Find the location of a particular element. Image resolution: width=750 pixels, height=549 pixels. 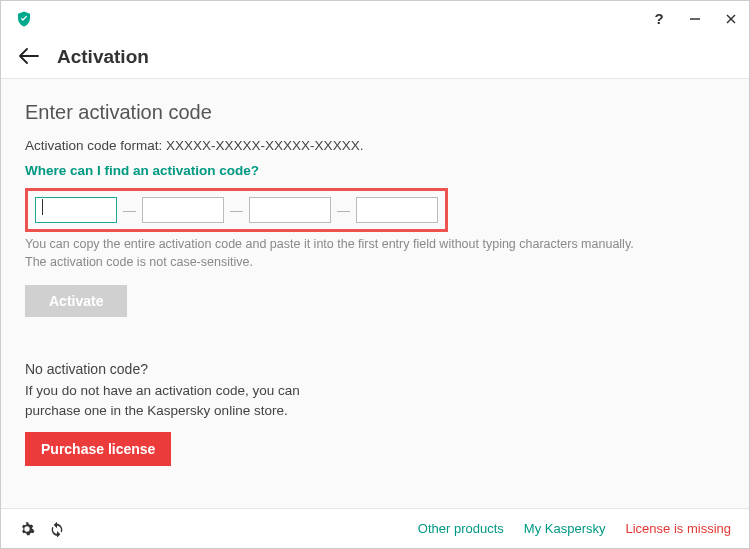

format-label: Activation code format: XXXXX-XXXXX-XXXX… is located at coordinates (375, 146).